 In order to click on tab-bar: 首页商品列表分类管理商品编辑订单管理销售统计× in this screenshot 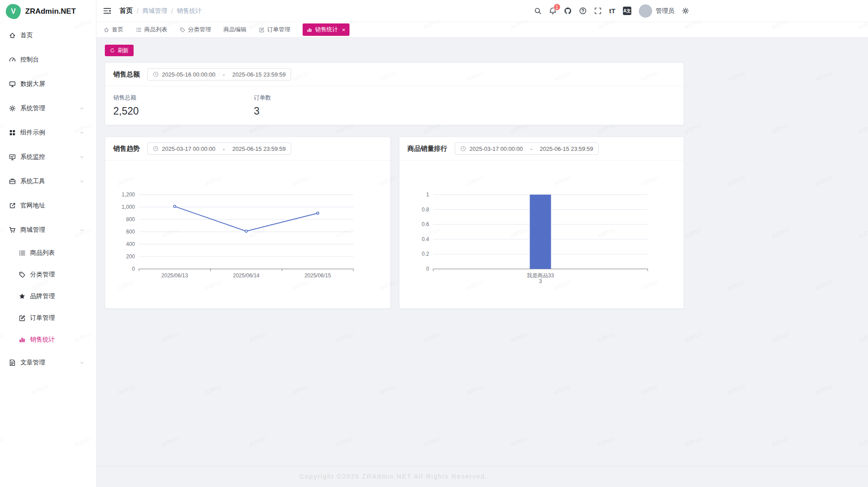, I will do `click(482, 30)`.